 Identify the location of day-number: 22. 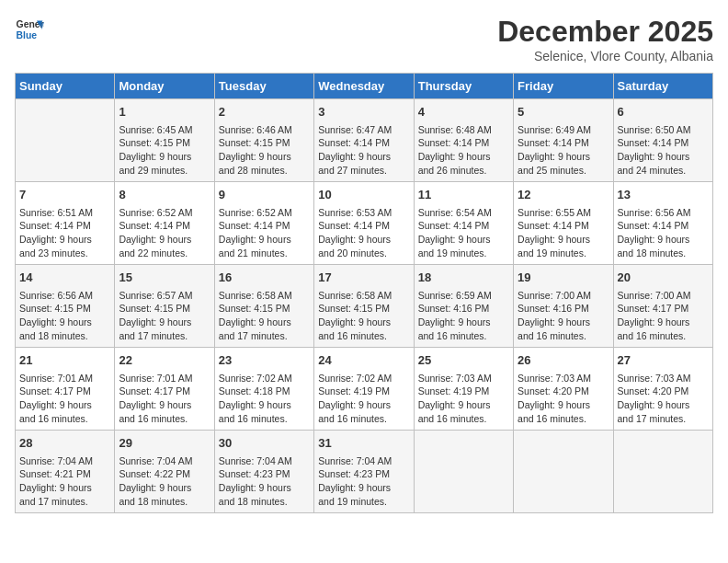
(164, 361).